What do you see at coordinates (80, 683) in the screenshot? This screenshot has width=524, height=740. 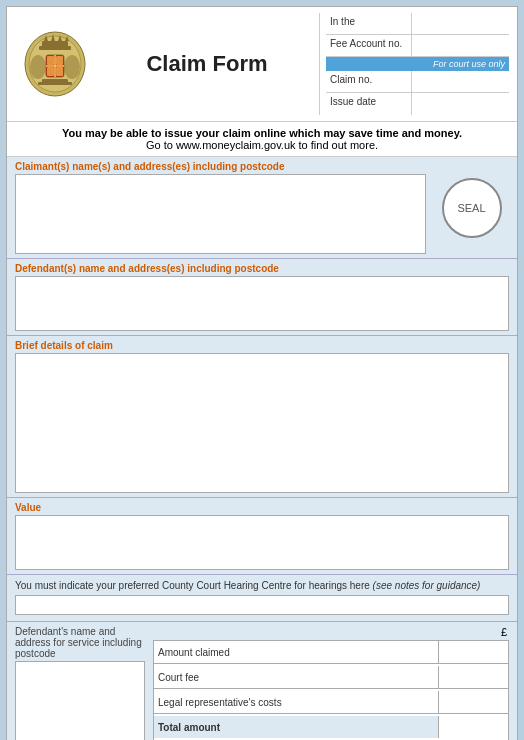 I see `defendant-address-box: Defendant's name and address for service…` at bounding box center [80, 683].